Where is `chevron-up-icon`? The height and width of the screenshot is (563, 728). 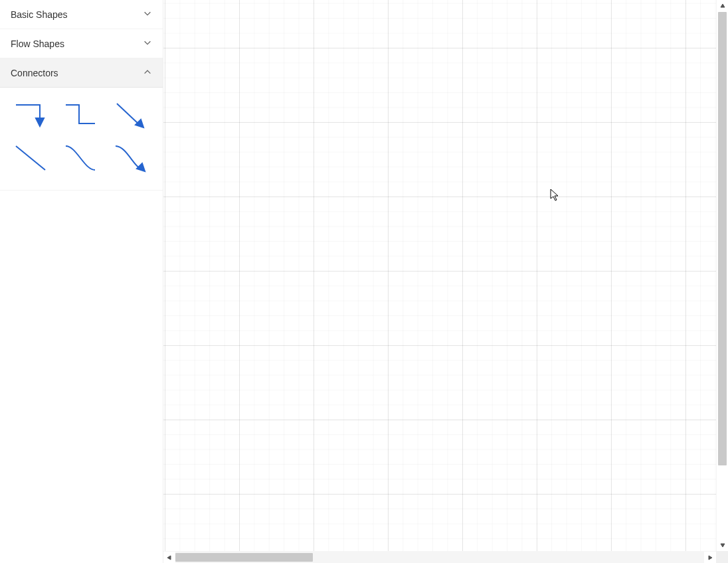 chevron-up-icon is located at coordinates (147, 73).